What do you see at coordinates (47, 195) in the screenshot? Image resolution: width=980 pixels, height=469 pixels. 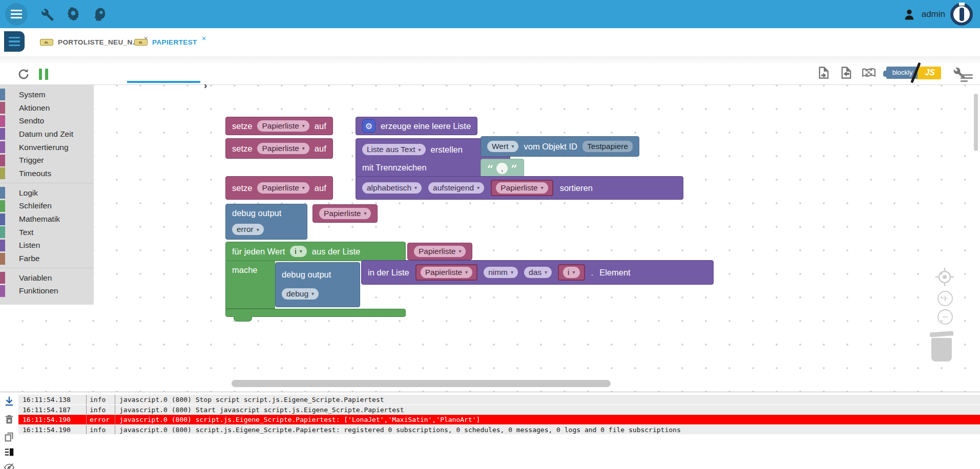 I see `block-category-toolbox: System Aktionen Sendto Datum und Zeit Ko…` at bounding box center [47, 195].